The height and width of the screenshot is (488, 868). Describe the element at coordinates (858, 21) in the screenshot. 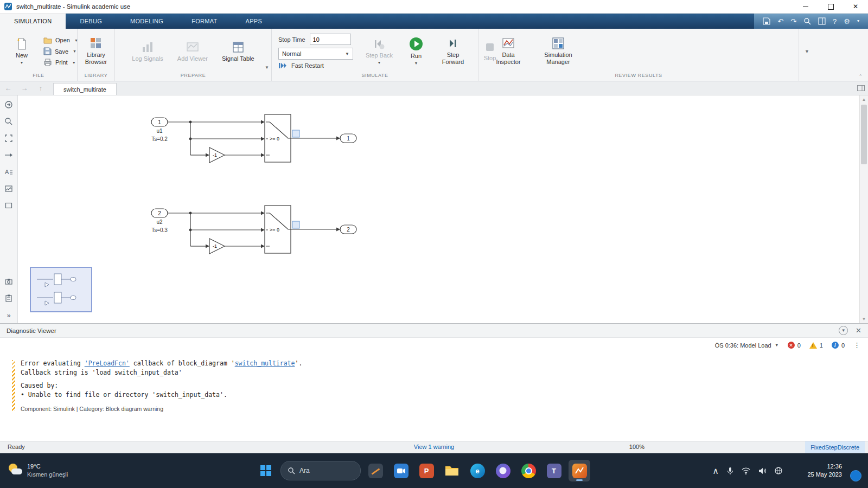

I see `quickbar-dropdown-icon: ▾` at that location.